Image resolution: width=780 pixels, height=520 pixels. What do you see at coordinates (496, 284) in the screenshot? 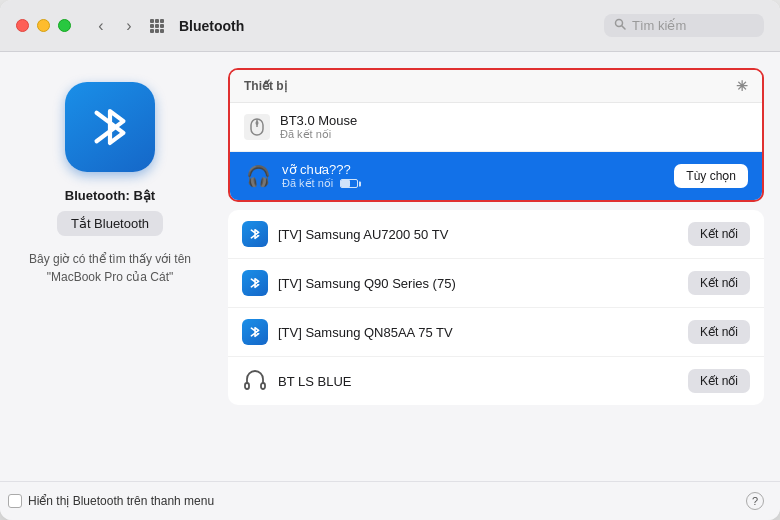
I see `other-device-item-1: [TV] Samsung Q90 Series (75) Kết nối` at bounding box center [496, 284].